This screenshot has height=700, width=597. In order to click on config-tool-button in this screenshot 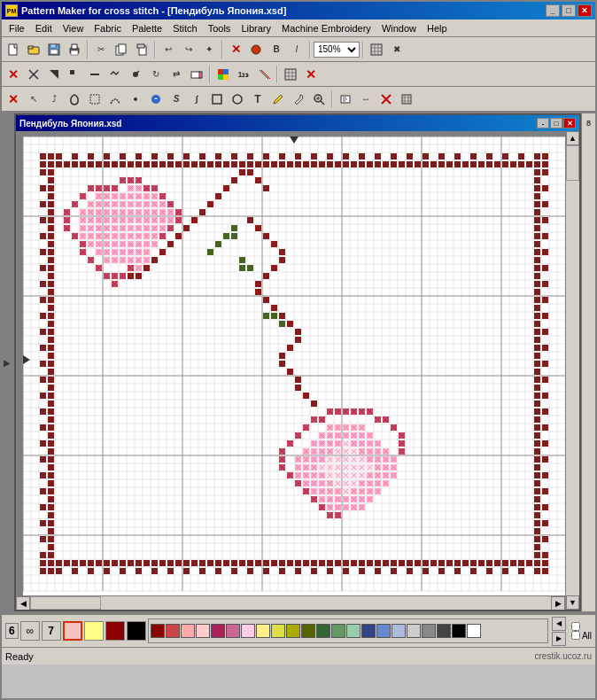, I will do `click(407, 99)`.